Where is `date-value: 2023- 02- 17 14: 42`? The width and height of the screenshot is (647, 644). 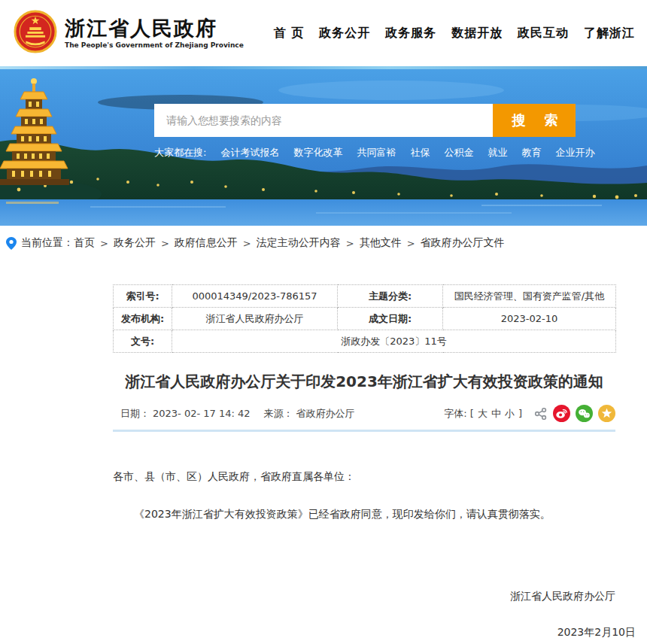 date-value: 2023- 02- 17 14: 42 is located at coordinates (202, 414).